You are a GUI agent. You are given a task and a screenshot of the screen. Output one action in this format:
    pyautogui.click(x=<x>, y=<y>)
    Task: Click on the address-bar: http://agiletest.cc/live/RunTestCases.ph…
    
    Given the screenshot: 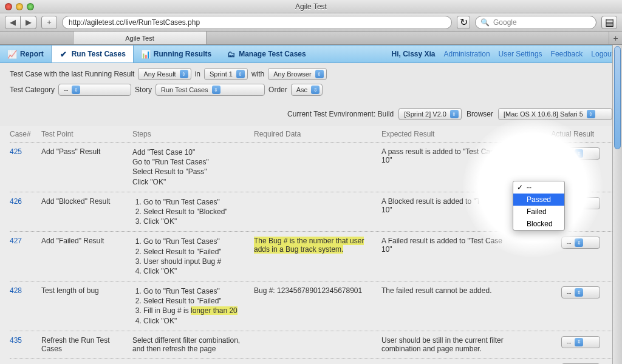 What is the action you would take?
    pyautogui.click(x=257, y=22)
    